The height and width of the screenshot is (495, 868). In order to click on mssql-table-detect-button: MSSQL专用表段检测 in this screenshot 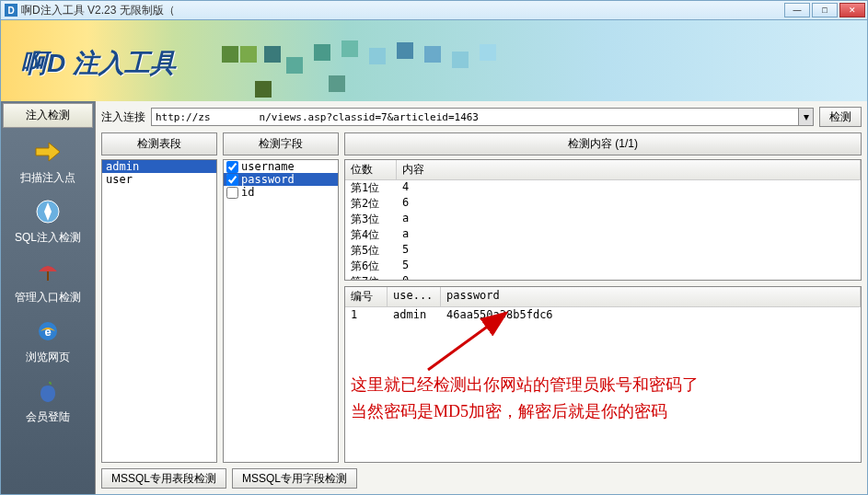, I will do `click(164, 478)`.